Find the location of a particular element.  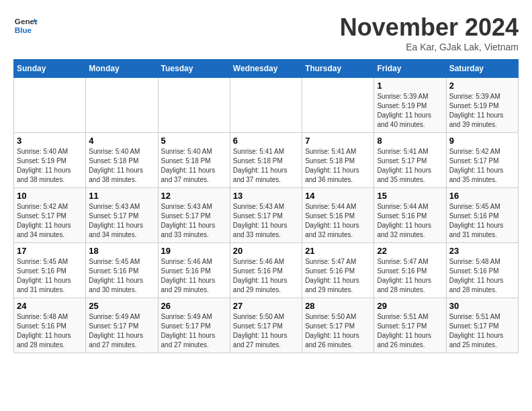

calendar-cell: 20Sunrise: 5:46 AM Sunset: 5:16 PM Dayli… is located at coordinates (266, 271).